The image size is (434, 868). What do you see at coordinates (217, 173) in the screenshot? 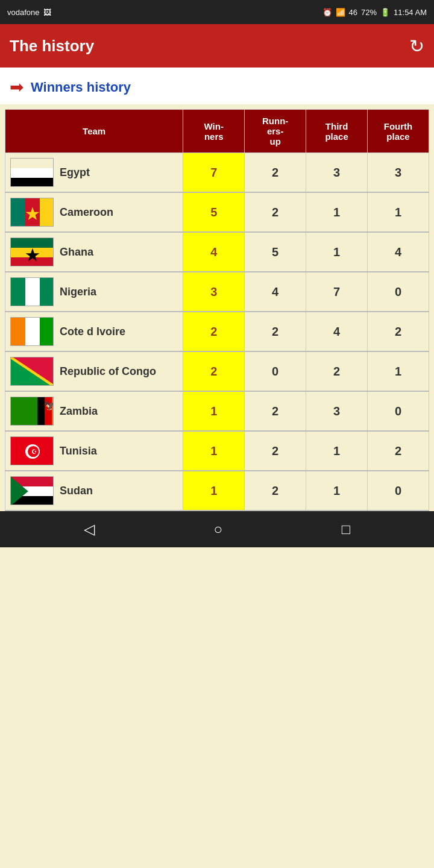
I see `table-row: Egypt7233` at bounding box center [217, 173].